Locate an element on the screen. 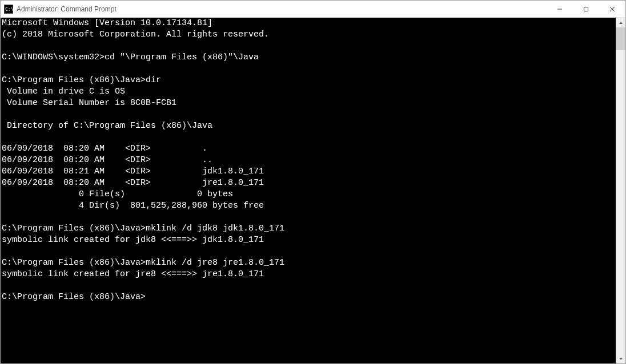 This screenshot has width=626, height=364. titlebar: C:\ Administrator: Command Prompt is located at coordinates (313, 9).